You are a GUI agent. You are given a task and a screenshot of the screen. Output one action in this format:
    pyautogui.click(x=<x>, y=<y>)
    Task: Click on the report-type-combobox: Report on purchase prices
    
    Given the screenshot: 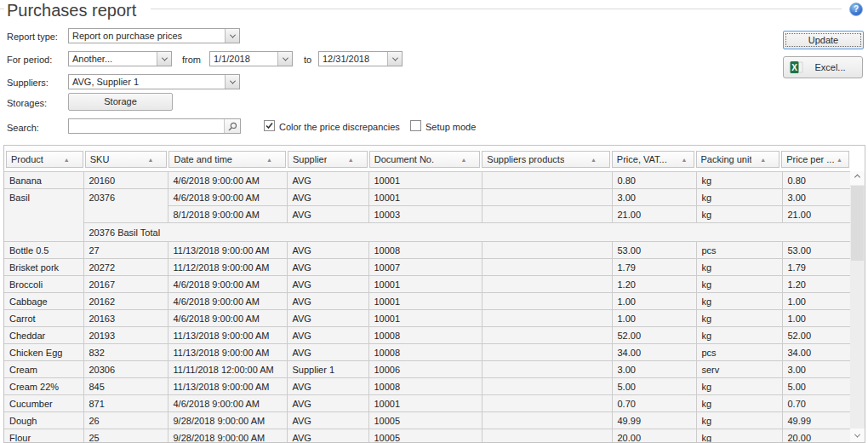 What is the action you would take?
    pyautogui.click(x=154, y=36)
    